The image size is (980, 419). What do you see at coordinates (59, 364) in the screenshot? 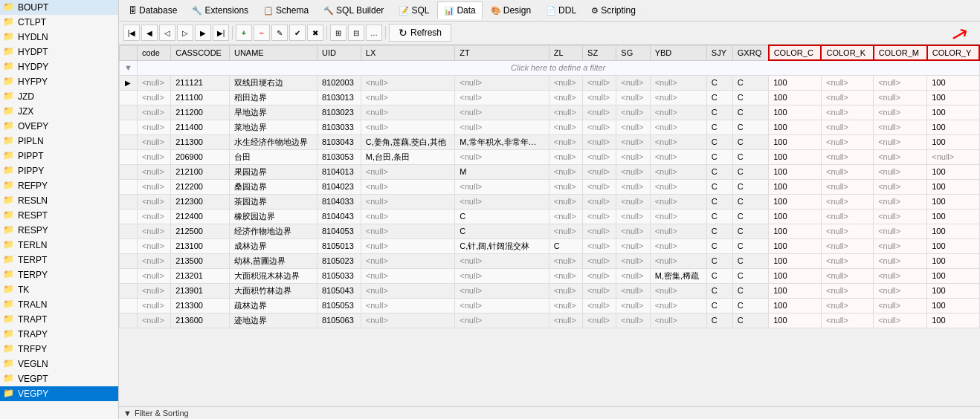
I see `sidebar-item-vegln: 📁VEGLN` at bounding box center [59, 364].